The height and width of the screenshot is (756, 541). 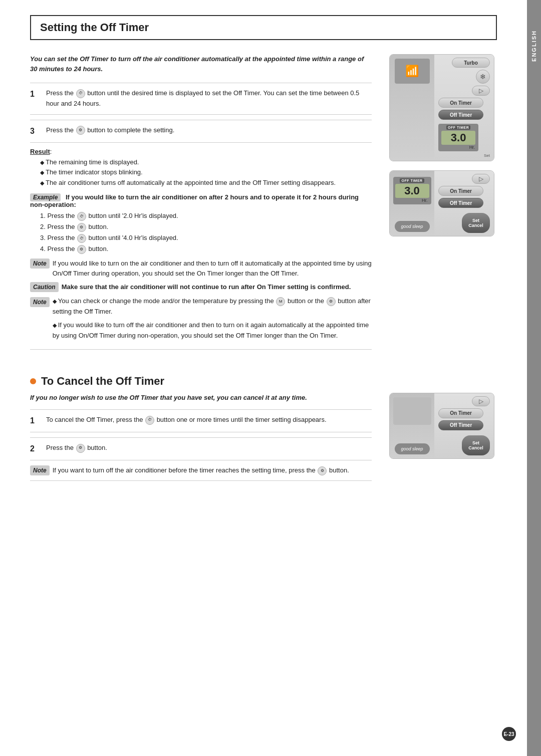 What do you see at coordinates (206, 162) in the screenshot?
I see `result-item-1: The remaining time is displayed.` at bounding box center [206, 162].